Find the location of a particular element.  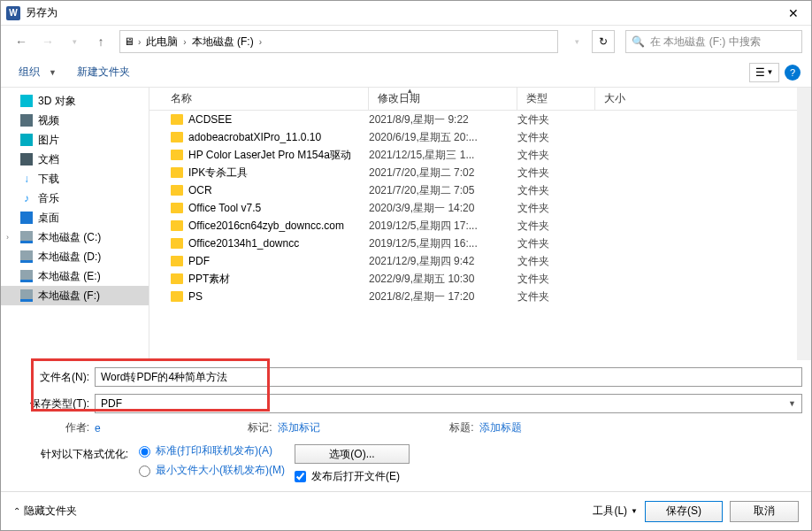

column-date: 修改日期 is located at coordinates (443, 99).